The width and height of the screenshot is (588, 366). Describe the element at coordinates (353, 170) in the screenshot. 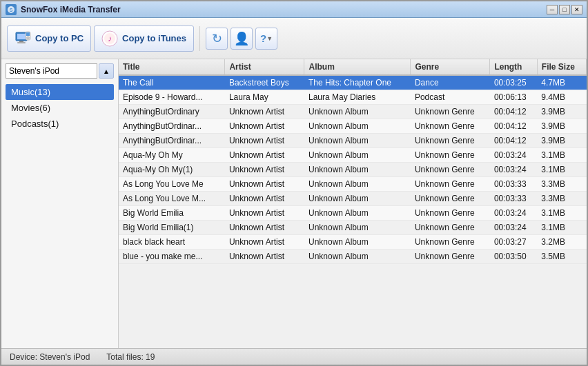

I see `table-row: Aqua-My Oh My(1)Unknown ArtistUnknown Al…` at that location.